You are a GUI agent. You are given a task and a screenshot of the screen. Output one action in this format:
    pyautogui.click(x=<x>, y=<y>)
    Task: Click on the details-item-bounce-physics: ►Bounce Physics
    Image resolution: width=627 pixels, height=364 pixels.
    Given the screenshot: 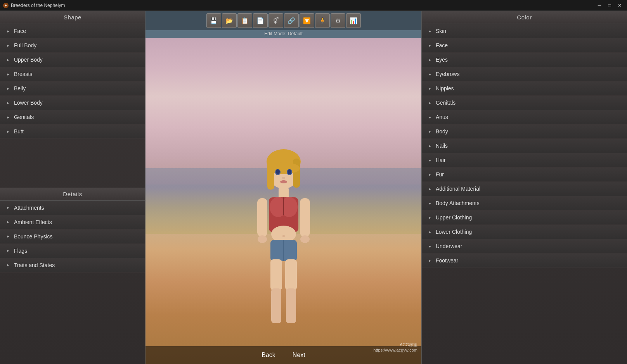 What is the action you would take?
    pyautogui.click(x=73, y=236)
    